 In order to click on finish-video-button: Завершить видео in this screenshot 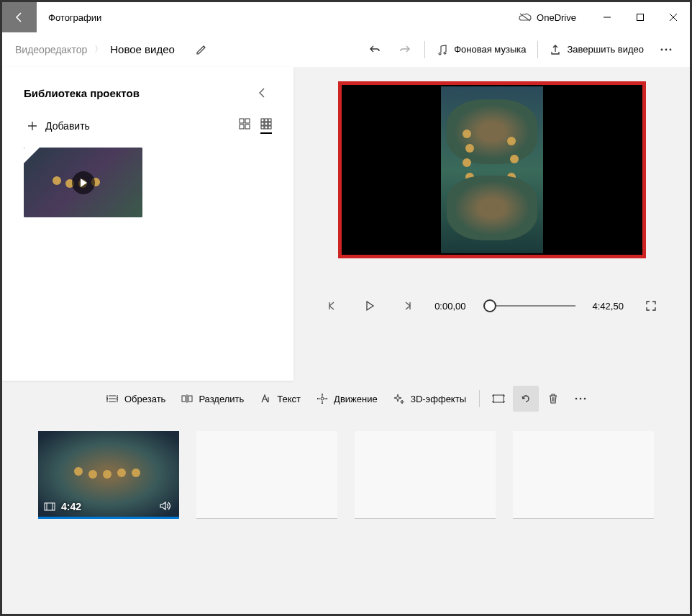, I will do `click(597, 50)`.